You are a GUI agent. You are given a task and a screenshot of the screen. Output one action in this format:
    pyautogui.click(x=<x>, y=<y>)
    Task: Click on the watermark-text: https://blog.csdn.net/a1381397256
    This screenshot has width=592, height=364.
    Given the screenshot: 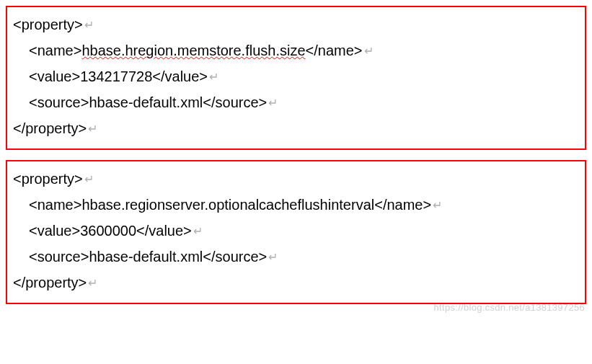 What is the action you would take?
    pyautogui.click(x=509, y=307)
    